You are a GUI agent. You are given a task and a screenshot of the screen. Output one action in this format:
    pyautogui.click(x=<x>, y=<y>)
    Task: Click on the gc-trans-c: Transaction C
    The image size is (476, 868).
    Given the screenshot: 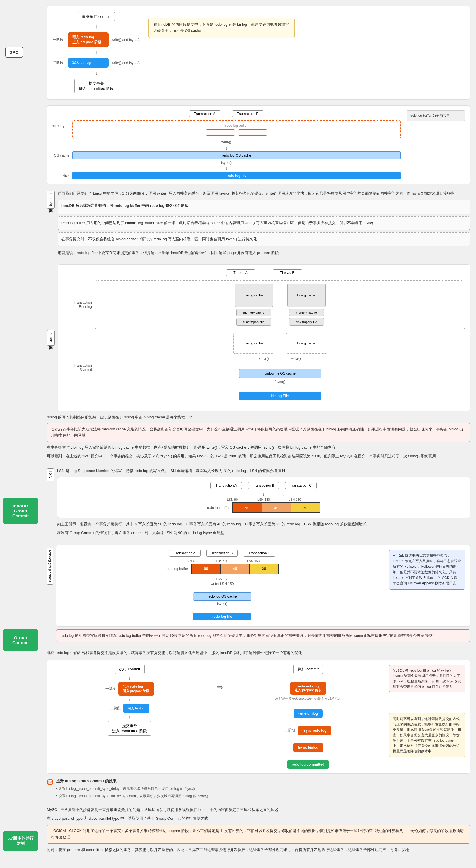 What is the action you would take?
    pyautogui.click(x=259, y=553)
    